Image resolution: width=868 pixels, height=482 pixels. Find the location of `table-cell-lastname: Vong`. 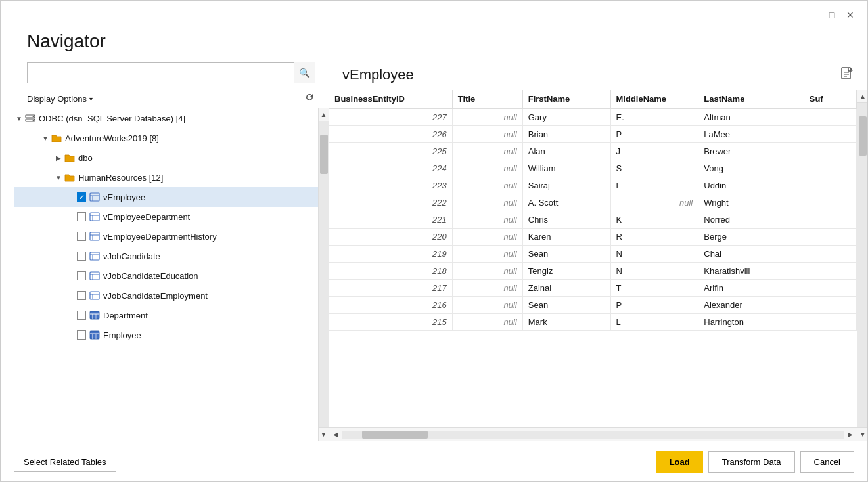

table-cell-lastname: Vong is located at coordinates (752, 169).